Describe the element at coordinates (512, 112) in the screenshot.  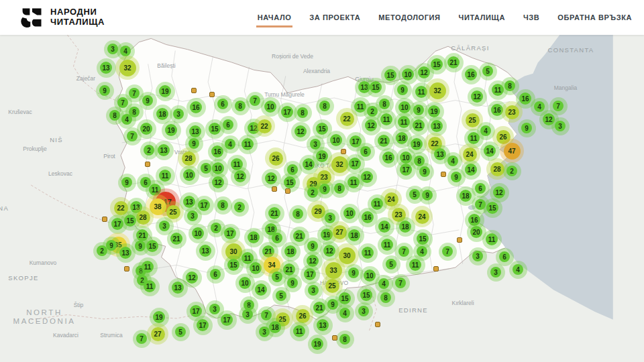
I see `cluster-marker: 23` at that location.